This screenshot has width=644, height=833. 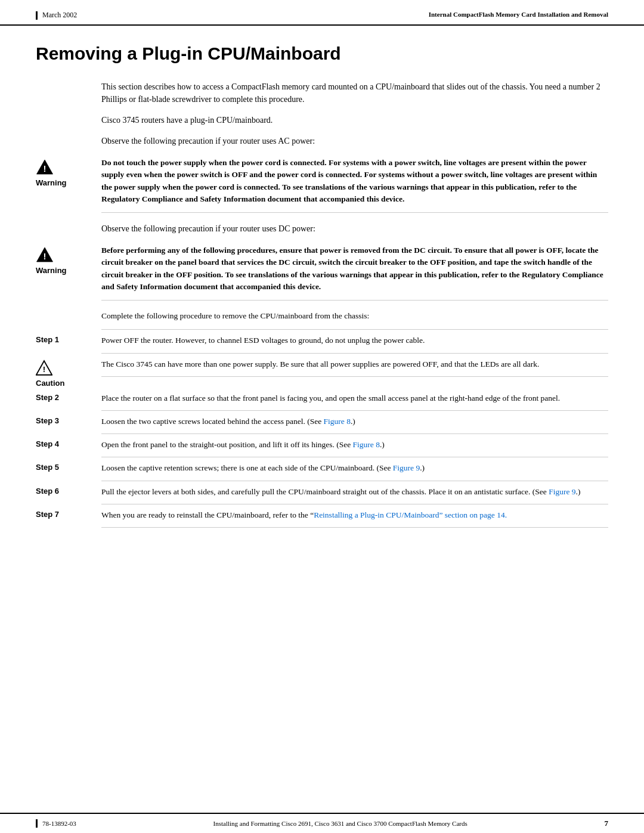 I want to click on figure-8-link-step3: Figure 8, so click(x=338, y=421).